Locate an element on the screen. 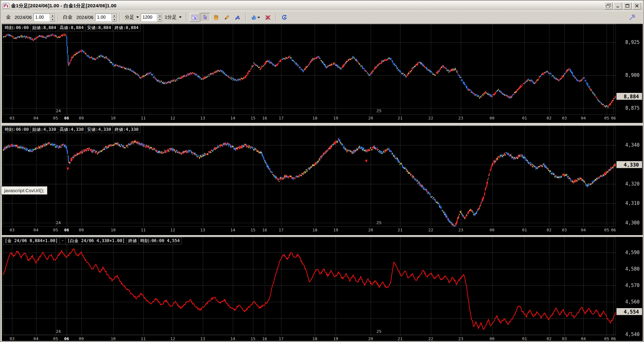 The image size is (644, 342). hand-pan-button is located at coordinates (216, 17).